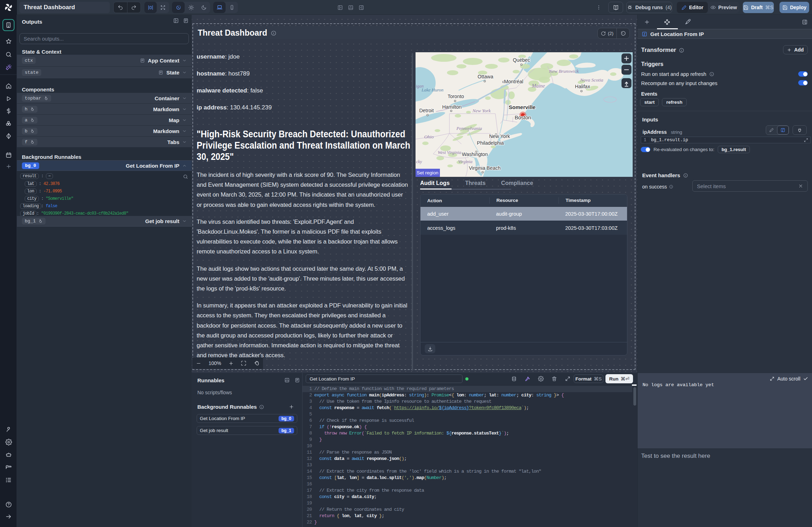 The width and height of the screenshot is (812, 527). Describe the element at coordinates (419, 162) in the screenshot. I see `svg-text: cky` at that location.